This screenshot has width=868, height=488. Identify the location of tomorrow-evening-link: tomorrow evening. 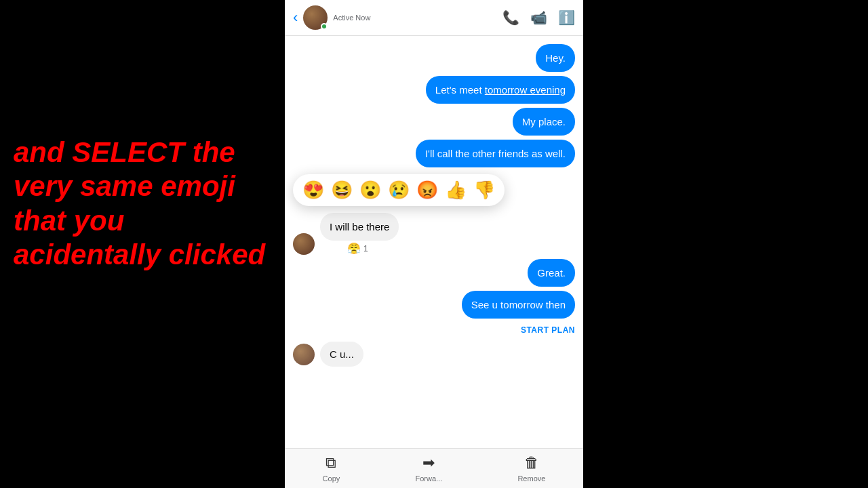
(525, 89).